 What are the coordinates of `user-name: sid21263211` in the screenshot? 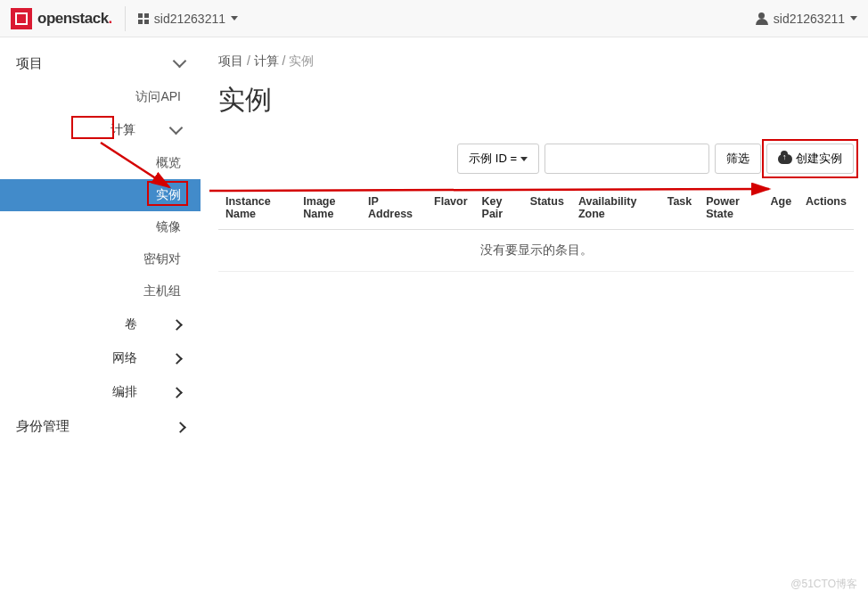 It's located at (809, 19).